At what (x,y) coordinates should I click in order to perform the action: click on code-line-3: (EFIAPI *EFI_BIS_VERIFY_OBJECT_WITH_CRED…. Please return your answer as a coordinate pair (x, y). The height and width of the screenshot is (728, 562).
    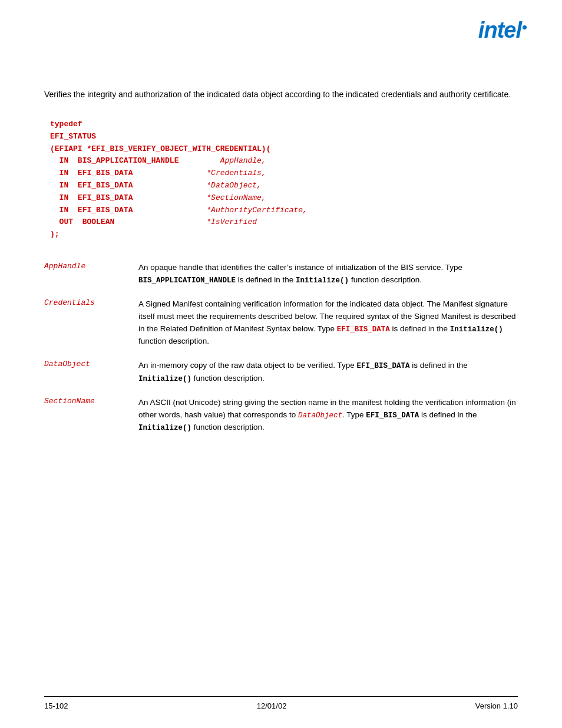
    Looking at the image, I should click on (284, 150).